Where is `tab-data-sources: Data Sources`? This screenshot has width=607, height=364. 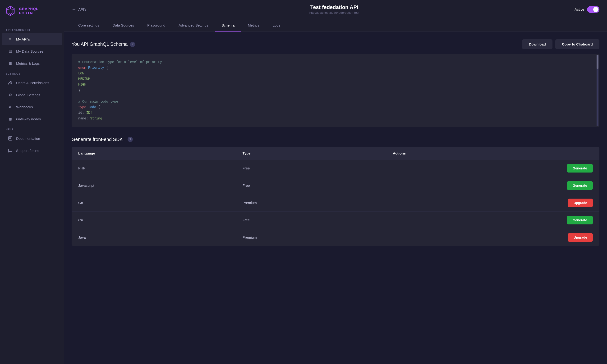 tab-data-sources: Data Sources is located at coordinates (123, 25).